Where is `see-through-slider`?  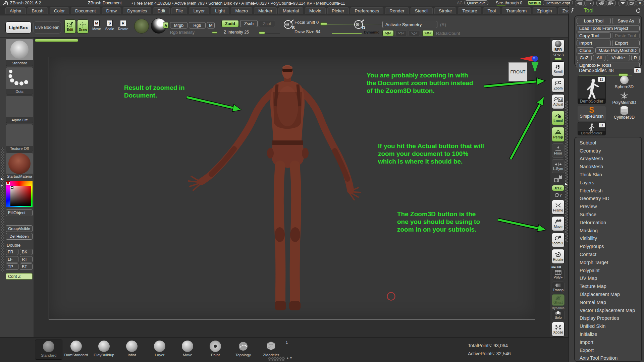
see-through-slider is located at coordinates (501, 5).